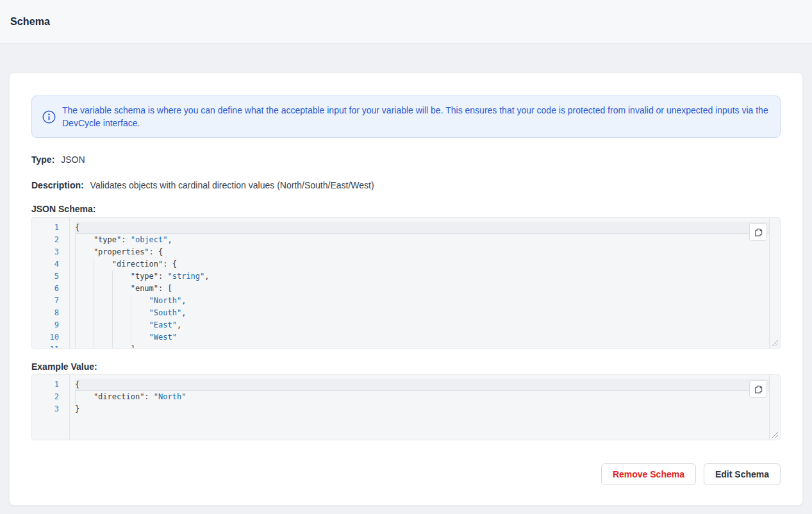  What do you see at coordinates (51, 313) in the screenshot?
I see `line-number: 8` at bounding box center [51, 313].